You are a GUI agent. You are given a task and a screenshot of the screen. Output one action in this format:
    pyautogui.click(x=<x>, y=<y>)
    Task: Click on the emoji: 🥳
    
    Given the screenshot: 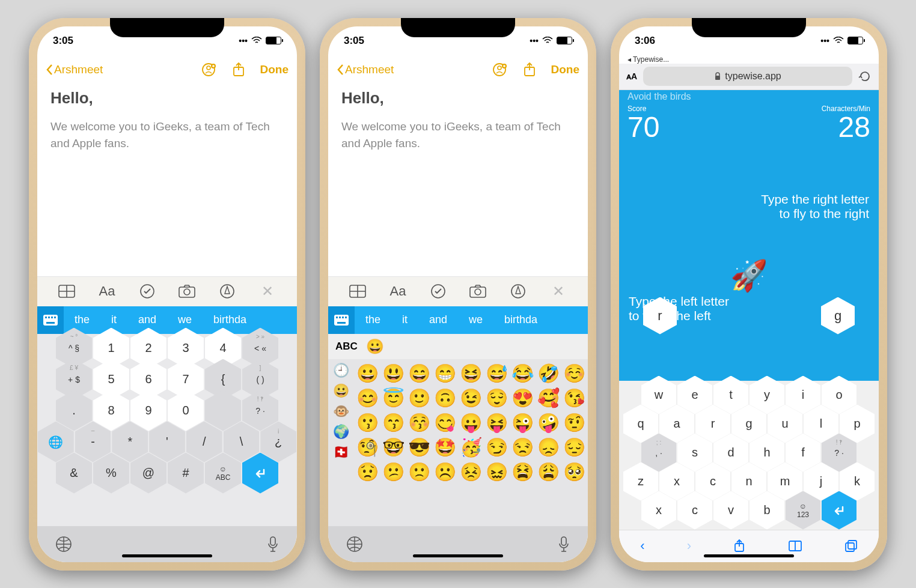 What is the action you would take?
    pyautogui.click(x=471, y=447)
    